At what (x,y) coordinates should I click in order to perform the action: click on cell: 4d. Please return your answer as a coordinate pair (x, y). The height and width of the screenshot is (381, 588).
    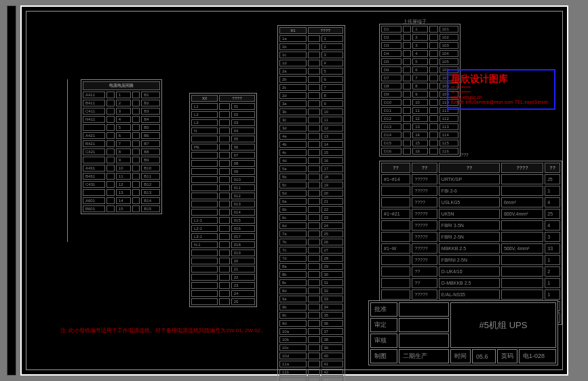
    Looking at the image, I should click on (293, 161).